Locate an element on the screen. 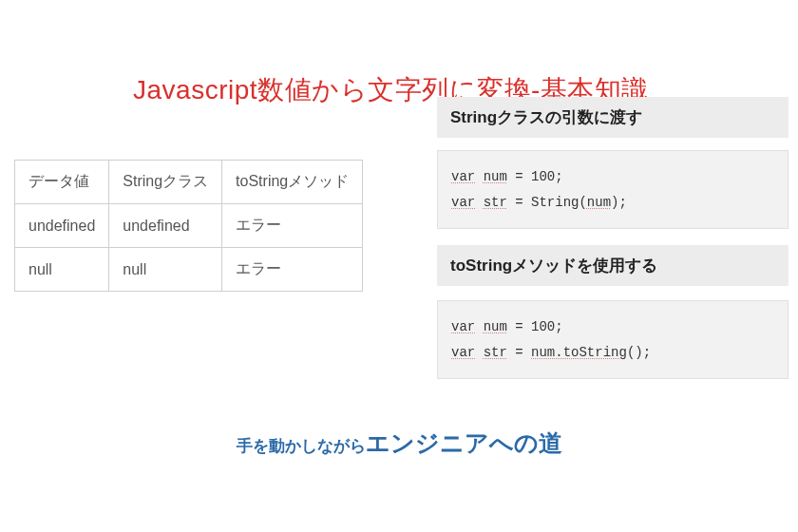 The height and width of the screenshot is (532, 798). code-line: var str = num.toString(); is located at coordinates (613, 353).